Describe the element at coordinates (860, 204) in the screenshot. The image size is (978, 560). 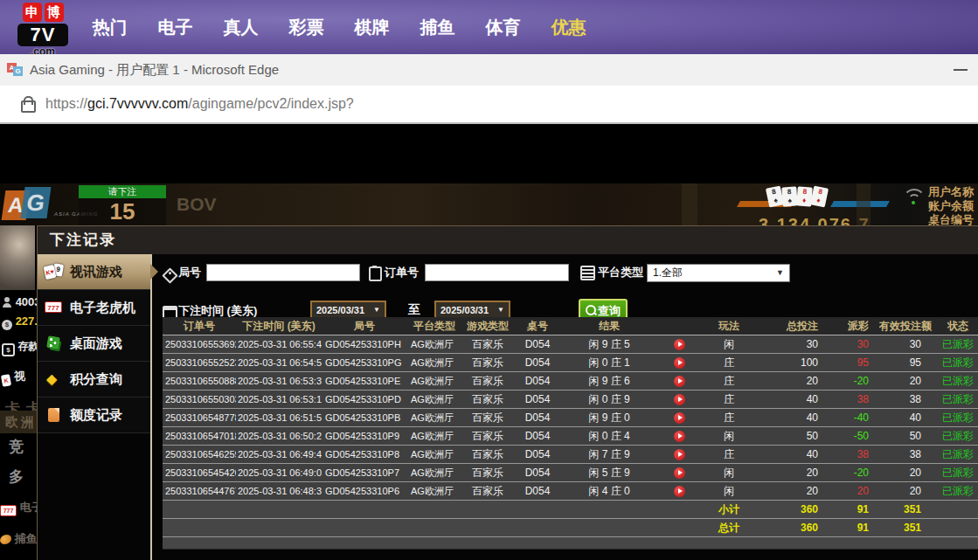
I see `player-bar` at that location.